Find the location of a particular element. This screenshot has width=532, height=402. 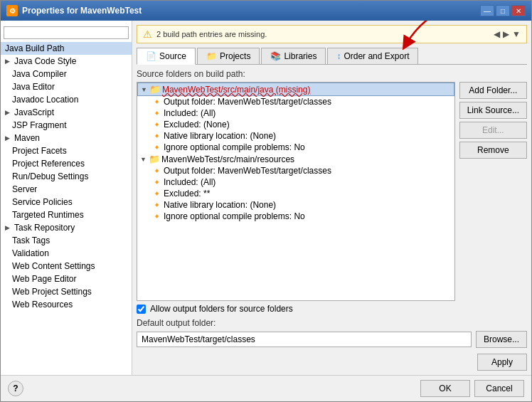

edit-button: Edit... is located at coordinates (494, 130).